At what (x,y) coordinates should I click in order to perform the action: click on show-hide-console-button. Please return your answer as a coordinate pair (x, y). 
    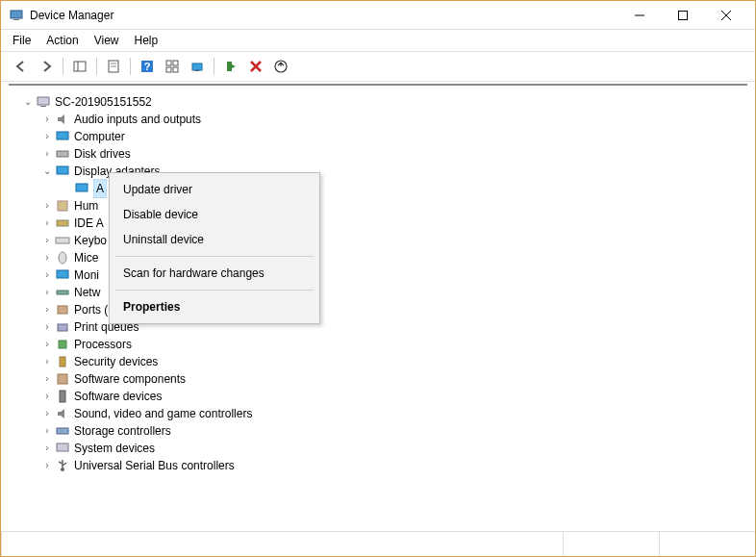
    Looking at the image, I should click on (80, 66).